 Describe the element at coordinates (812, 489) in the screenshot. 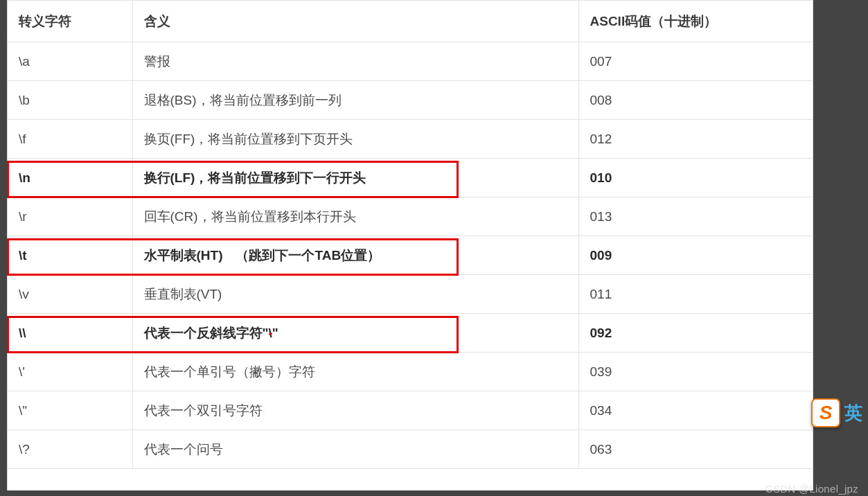

I see `csdn-watermark: CSDN @Lionel_jpz` at that location.